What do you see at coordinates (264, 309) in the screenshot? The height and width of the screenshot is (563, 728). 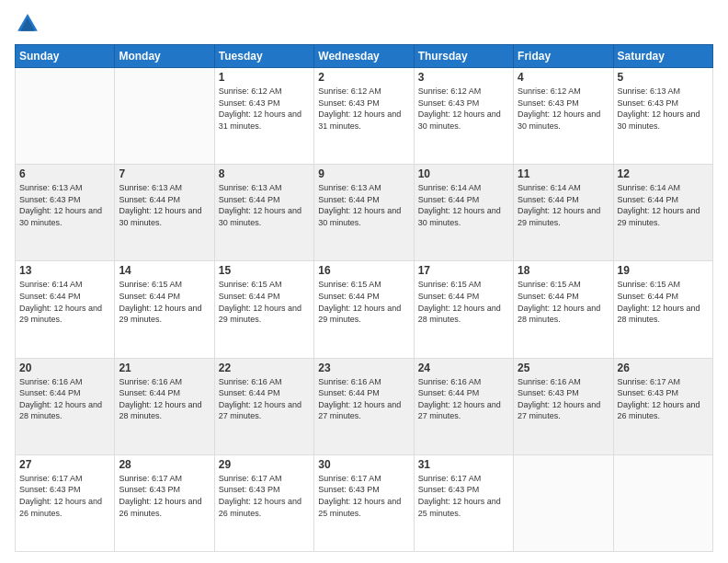 I see `calendar-cell: 15Sunrise: 6:15 AM Sunset: 6:44 PM Dayli…` at bounding box center [264, 309].